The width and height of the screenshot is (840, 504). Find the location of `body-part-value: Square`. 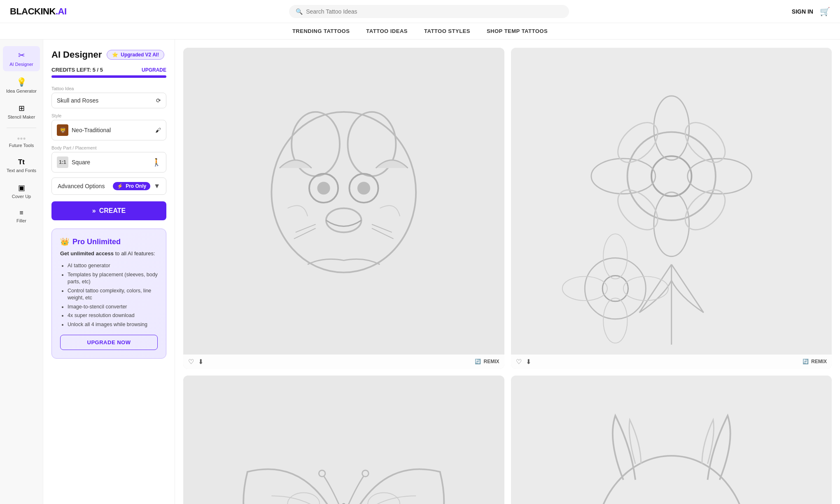

body-part-value: Square is located at coordinates (81, 162).